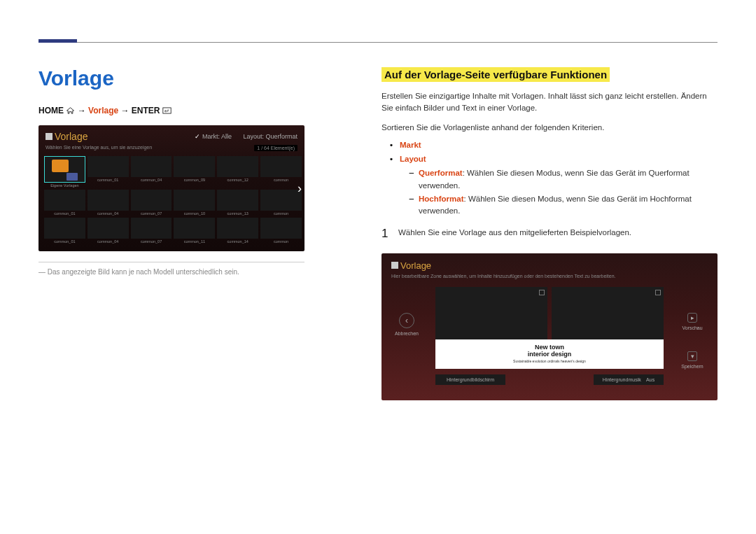 The width and height of the screenshot is (756, 534). I want to click on page-title: Vorlage, so click(172, 78).